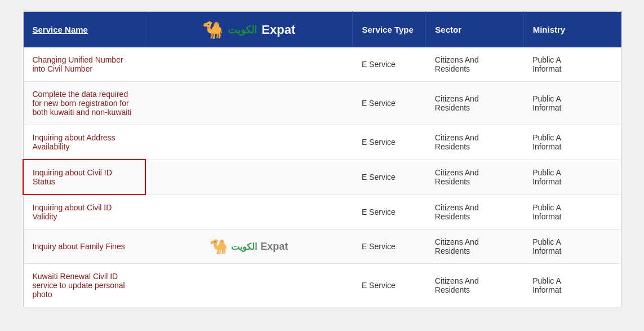 The height and width of the screenshot is (331, 644). What do you see at coordinates (244, 247) in the screenshot?
I see `watermark-arabic: الكويت` at bounding box center [244, 247].